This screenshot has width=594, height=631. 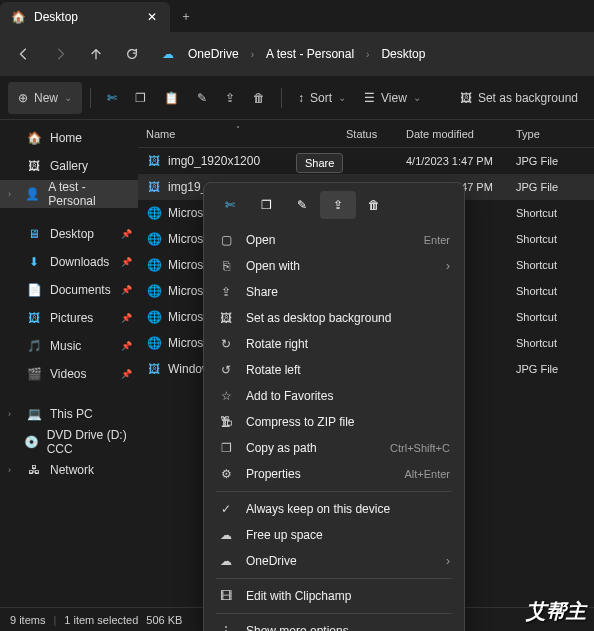 I want to click on ctx-copypath: ❐Copy as pathCtrl+Shift+C, so click(x=334, y=448).